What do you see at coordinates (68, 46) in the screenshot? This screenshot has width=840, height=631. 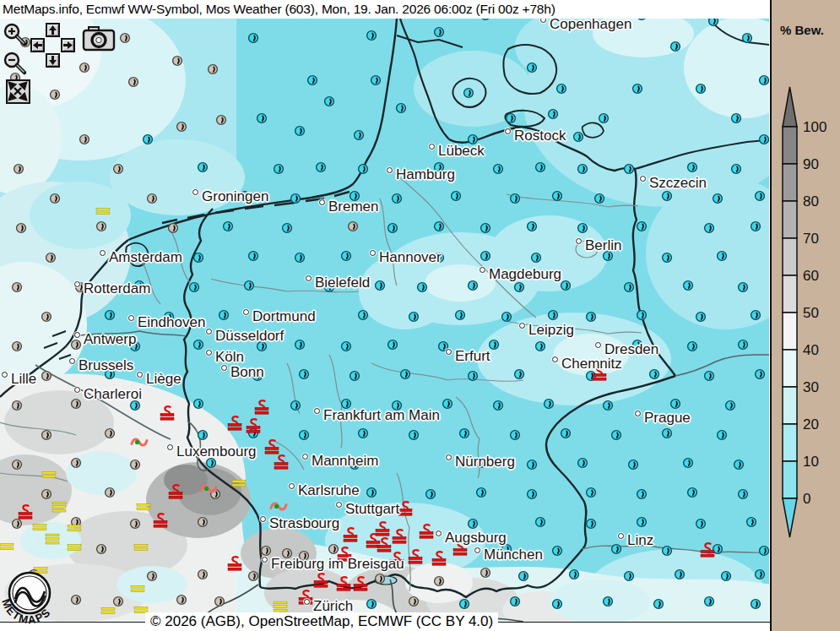 I see `pan-right-button` at bounding box center [68, 46].